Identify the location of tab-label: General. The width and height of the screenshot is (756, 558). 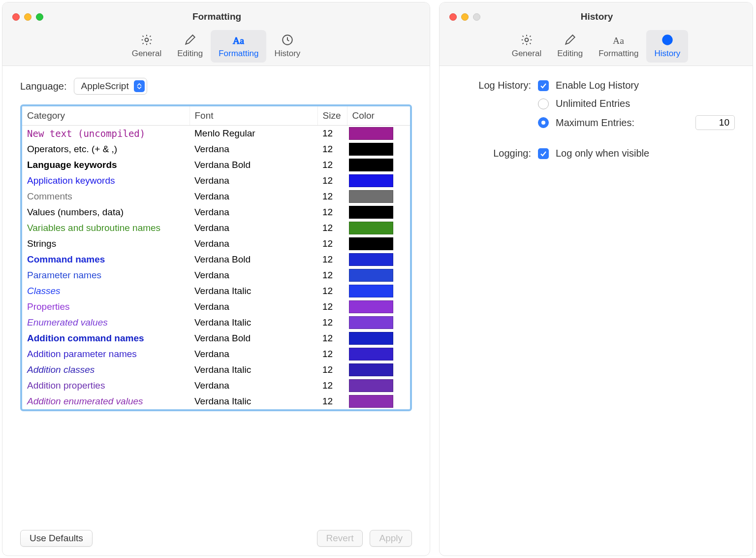
(527, 54).